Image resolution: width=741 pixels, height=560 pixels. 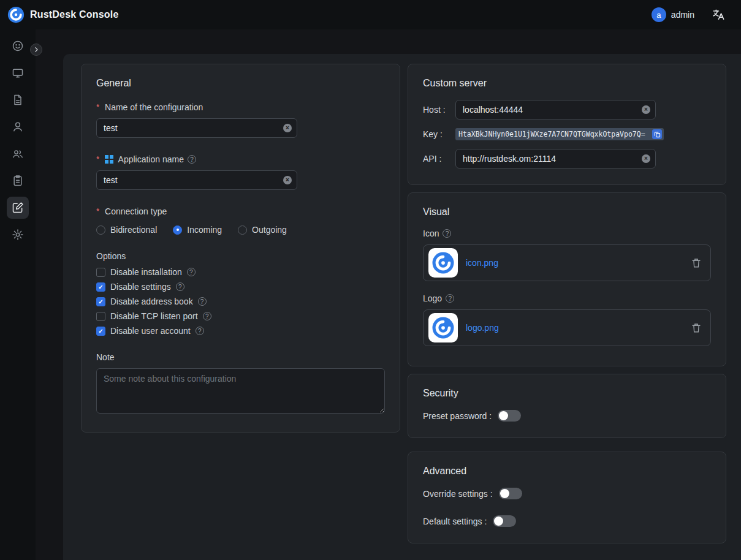 What do you see at coordinates (567, 406) in the screenshot?
I see `security-card: Security Preset password :` at bounding box center [567, 406].